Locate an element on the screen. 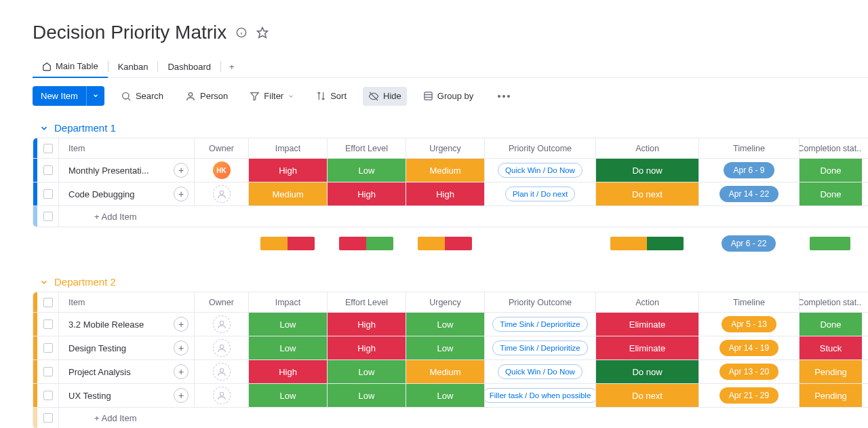  info-icon is located at coordinates (241, 33).